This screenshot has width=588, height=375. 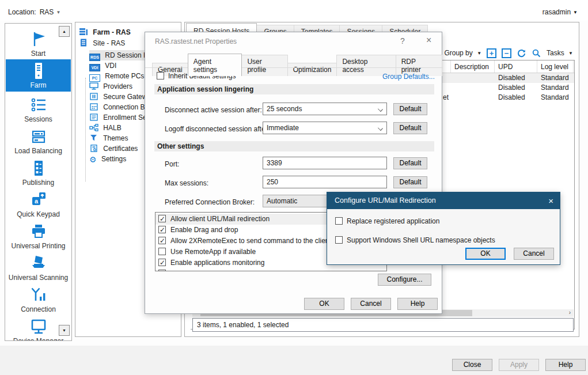 What do you see at coordinates (38, 173) in the screenshot?
I see `sidebar-item-publishing: Publishing` at bounding box center [38, 173].